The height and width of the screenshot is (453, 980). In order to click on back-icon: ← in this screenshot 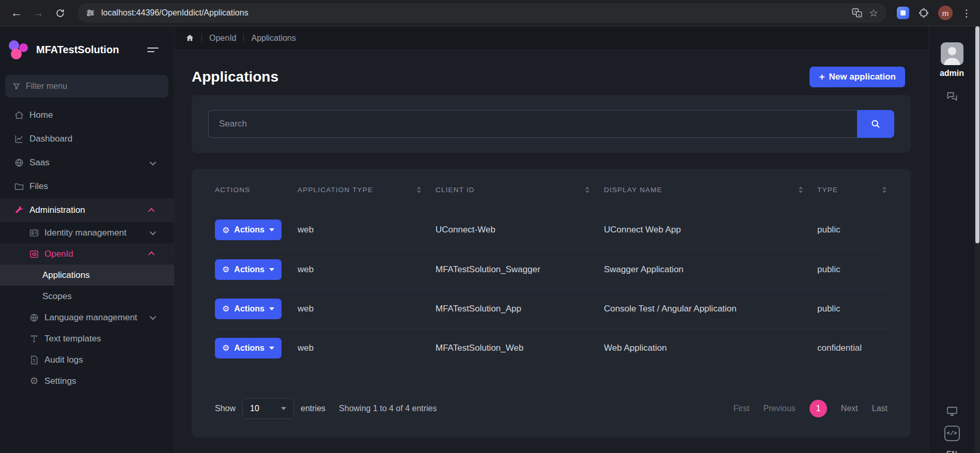, I will do `click(17, 13)`.